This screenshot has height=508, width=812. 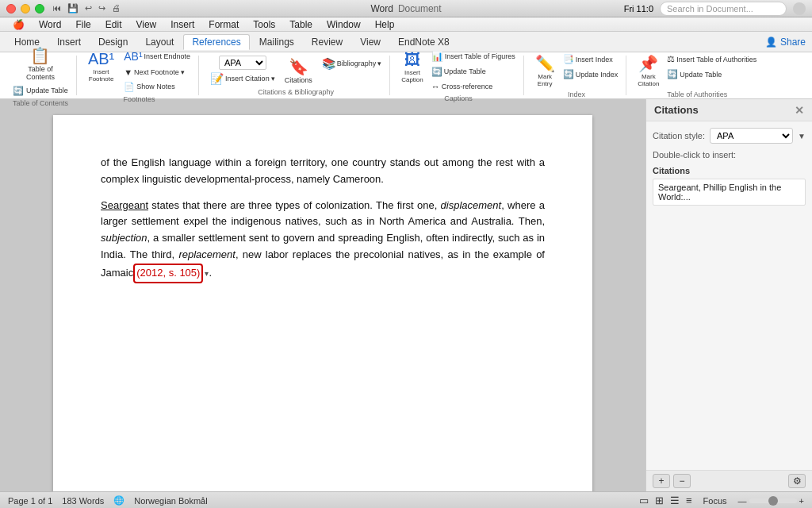 I want to click on citation-style-select: APA MLA Chicago, so click(x=243, y=63).